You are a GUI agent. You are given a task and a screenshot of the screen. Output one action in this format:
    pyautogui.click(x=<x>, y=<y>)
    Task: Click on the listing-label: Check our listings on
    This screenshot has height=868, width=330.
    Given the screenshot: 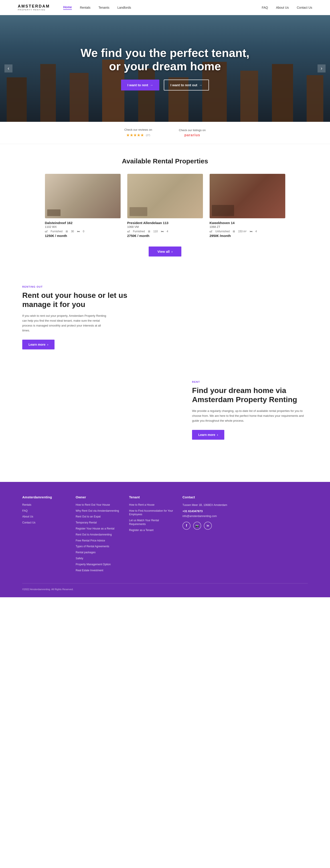 What is the action you would take?
    pyautogui.click(x=192, y=130)
    